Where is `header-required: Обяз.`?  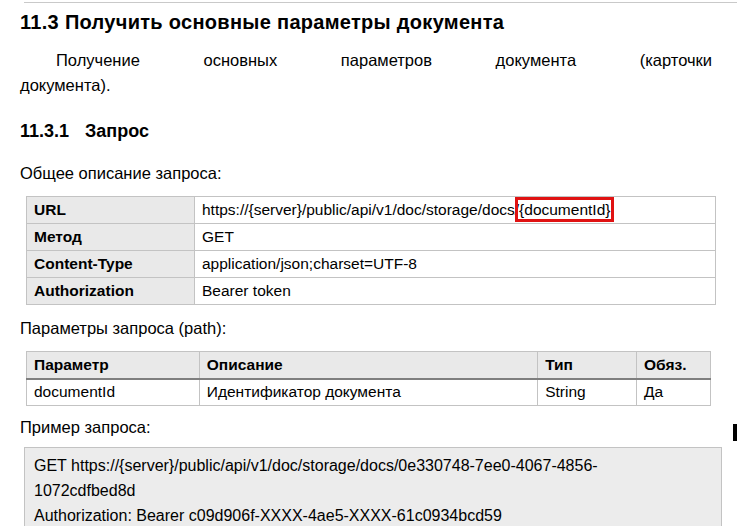 header-required: Обяз. is located at coordinates (674, 366).